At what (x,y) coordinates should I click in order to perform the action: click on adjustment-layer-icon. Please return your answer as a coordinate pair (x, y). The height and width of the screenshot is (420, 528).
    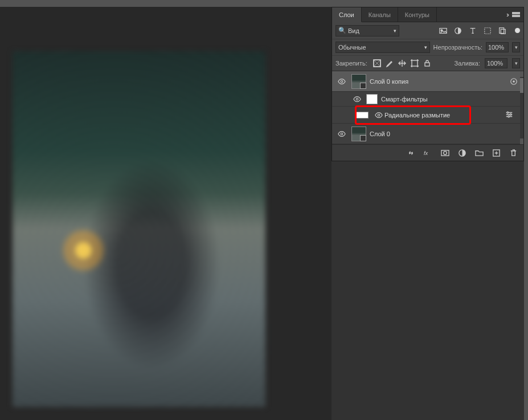
    Looking at the image, I should click on (462, 153).